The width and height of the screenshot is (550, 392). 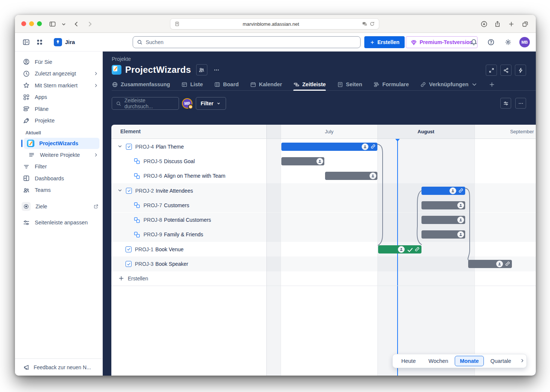 What do you see at coordinates (192, 84) in the screenshot?
I see `tab-liste: Liste` at bounding box center [192, 84].